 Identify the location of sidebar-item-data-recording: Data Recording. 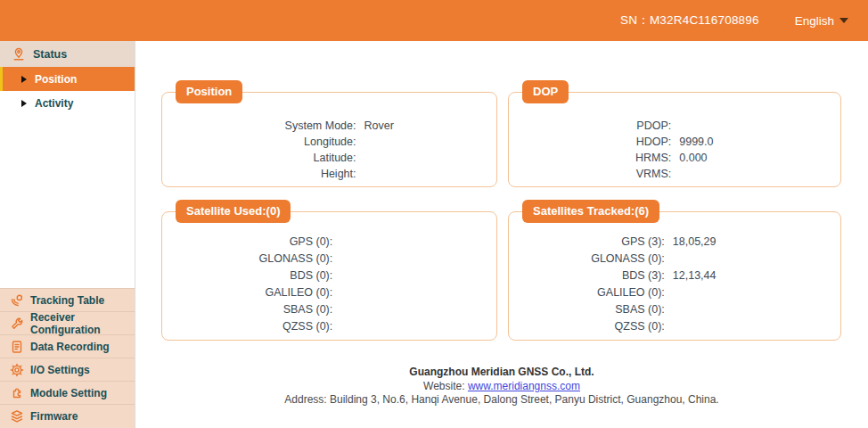
(68, 346).